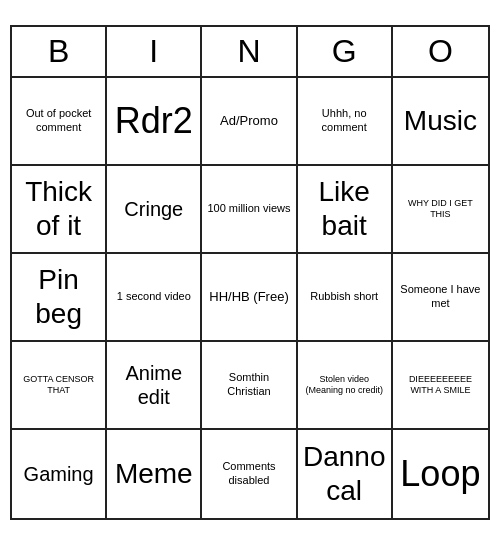  What do you see at coordinates (250, 474) in the screenshot?
I see `bingo-cell-22: Comments disabled` at bounding box center [250, 474].